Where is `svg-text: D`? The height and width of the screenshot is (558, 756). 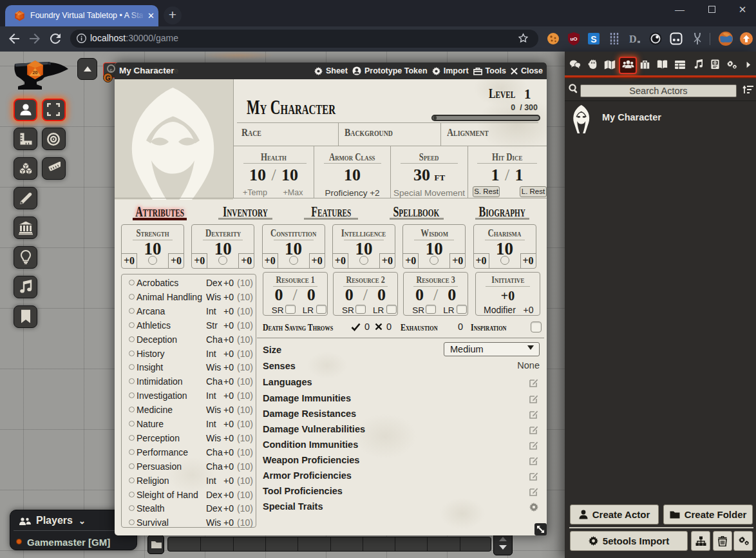 svg-text: D is located at coordinates (633, 39).